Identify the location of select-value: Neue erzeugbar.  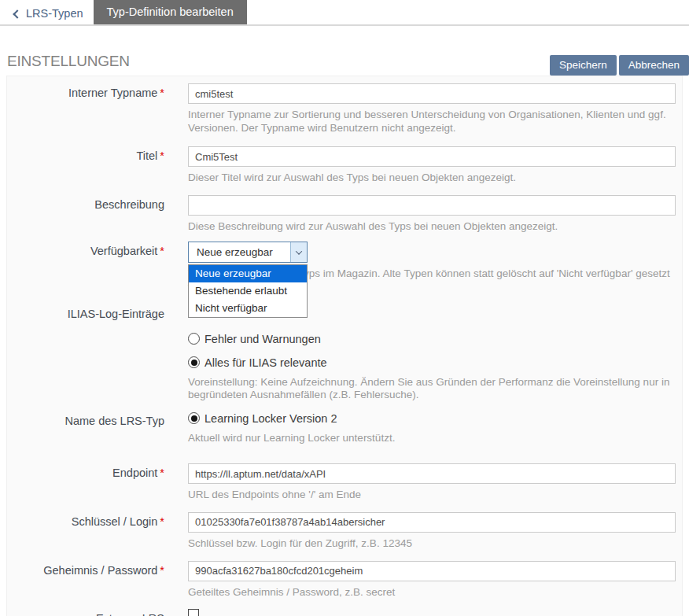
(234, 252).